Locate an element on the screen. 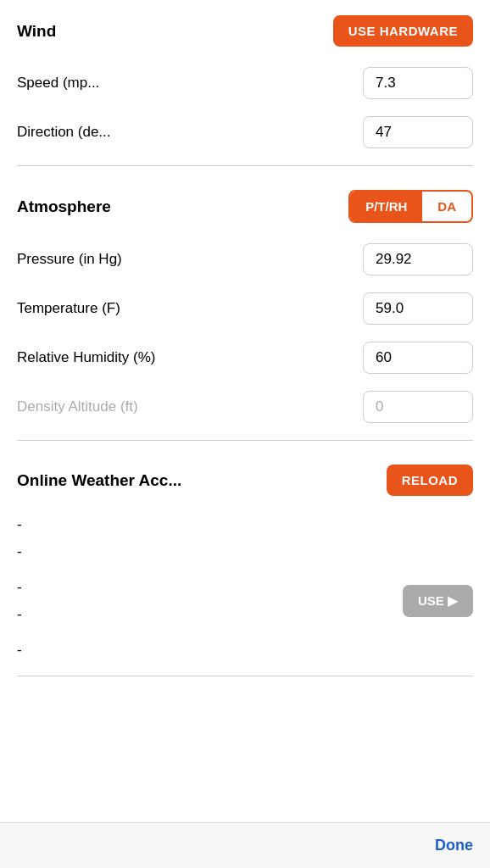 The height and width of the screenshot is (868, 490). temperature-label: Temperature (F) is located at coordinates (69, 309).